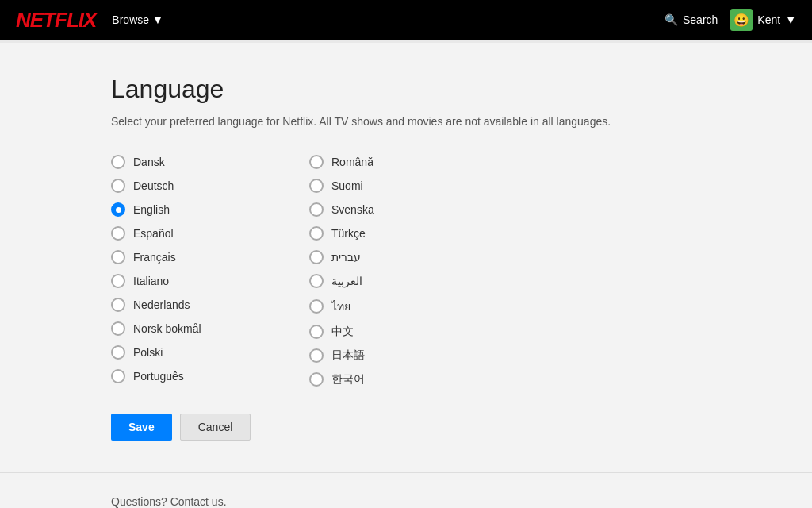 The width and height of the screenshot is (812, 508). What do you see at coordinates (210, 257) in the screenshot?
I see `language-option-francais: Français` at bounding box center [210, 257].